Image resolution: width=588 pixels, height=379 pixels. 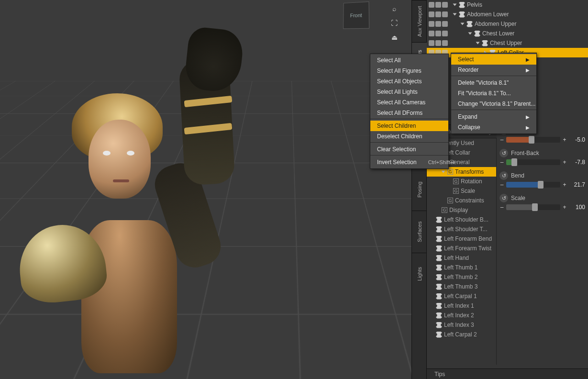 I want to click on tips-bar: Tips, so click(x=507, y=374).